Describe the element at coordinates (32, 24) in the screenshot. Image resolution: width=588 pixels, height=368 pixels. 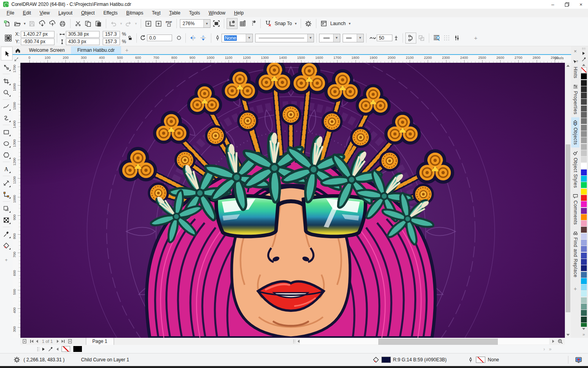
I see `save-button` at that location.